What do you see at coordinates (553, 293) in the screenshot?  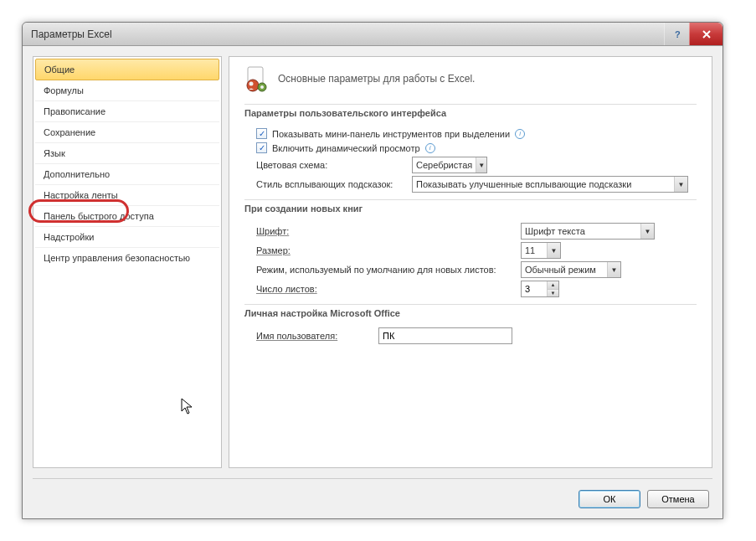 I see `spinner-down-icon: ▼` at bounding box center [553, 293].